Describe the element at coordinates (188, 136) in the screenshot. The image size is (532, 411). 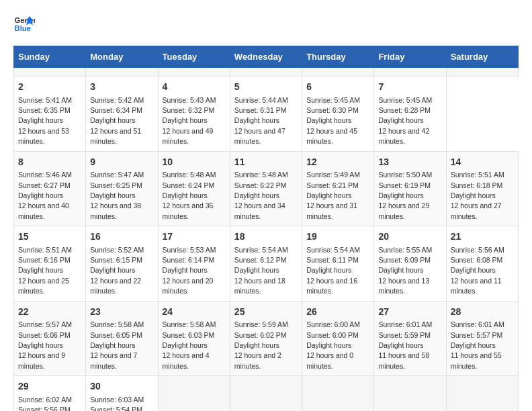
I see `day-daylight-value: 12 hours and 49 minutes.` at that location.